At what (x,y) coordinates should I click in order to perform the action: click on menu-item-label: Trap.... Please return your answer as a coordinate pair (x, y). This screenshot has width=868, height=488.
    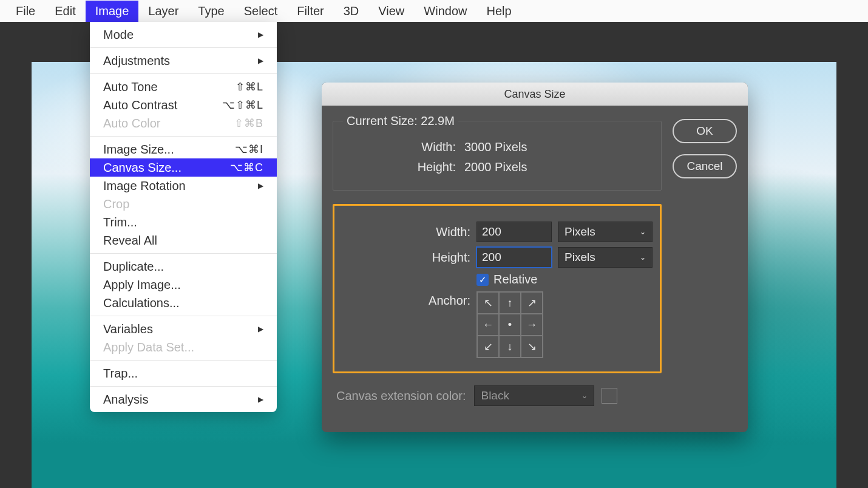
    Looking at the image, I should click on (120, 374).